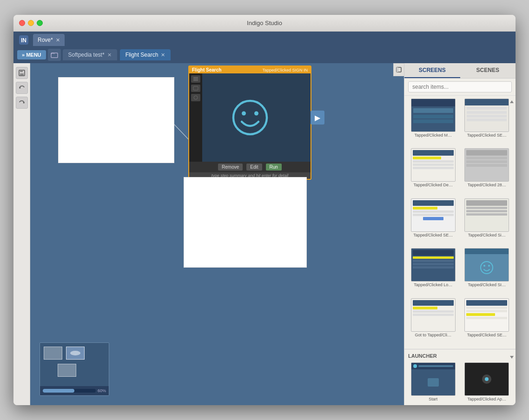 The height and width of the screenshot is (420, 529). Describe the element at coordinates (163, 55) in the screenshot. I see `subtab-flight-search-close: ✕` at that location.